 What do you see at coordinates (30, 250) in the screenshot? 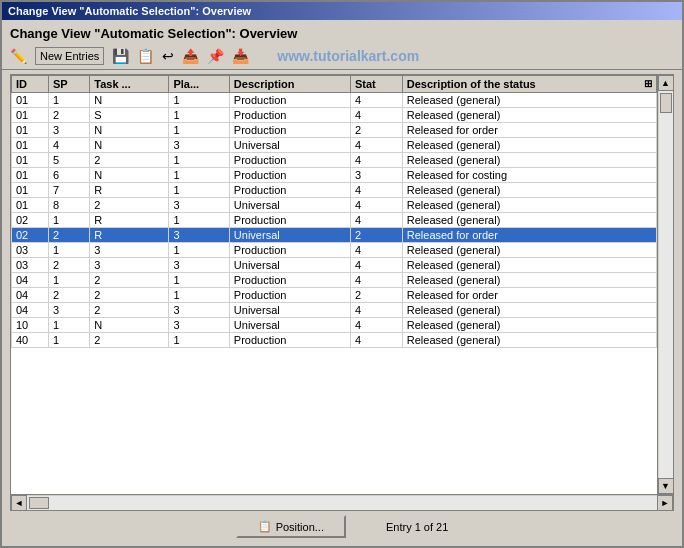
I see `cell-id: 03` at bounding box center [30, 250].